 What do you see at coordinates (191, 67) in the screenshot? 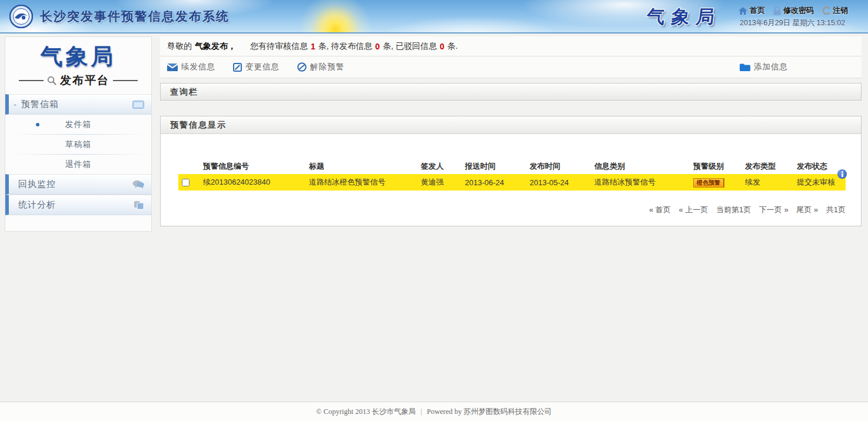
I see `resend-info-button: 续发信息` at bounding box center [191, 67].